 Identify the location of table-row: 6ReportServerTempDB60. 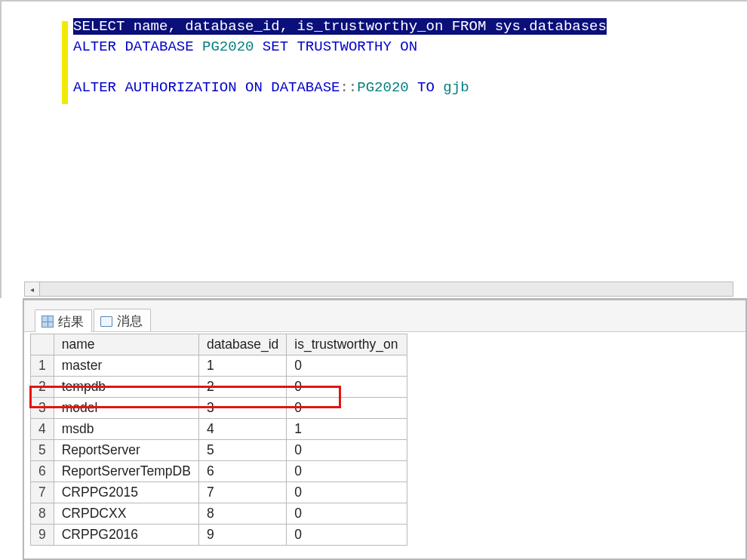
(219, 472).